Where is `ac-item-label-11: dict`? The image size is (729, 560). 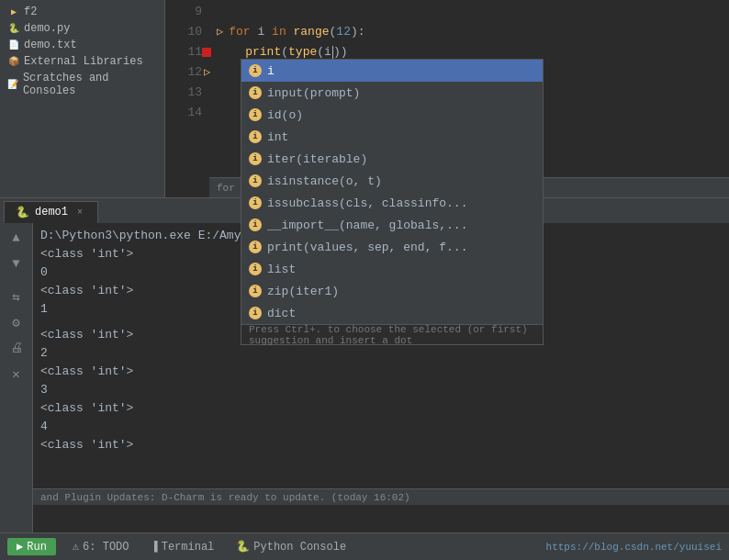
ac-item-label-11: dict is located at coordinates (281, 314).